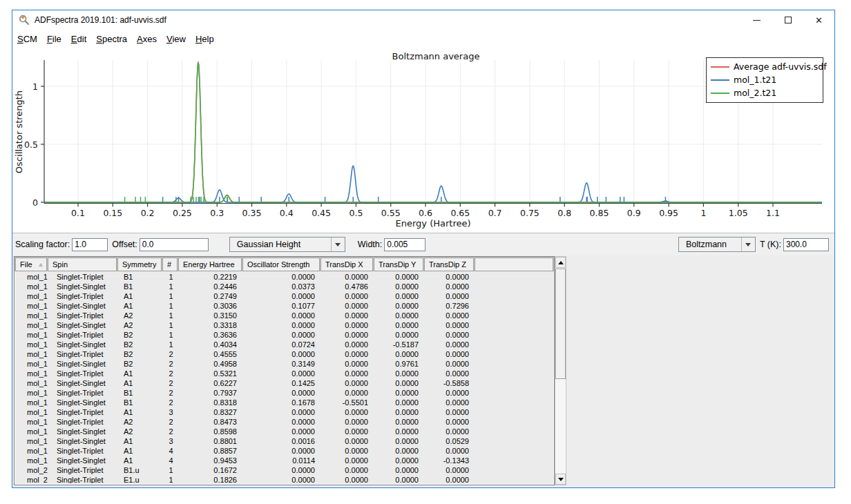  I want to click on column-header-transdip-x: TransDip X, so click(347, 264).